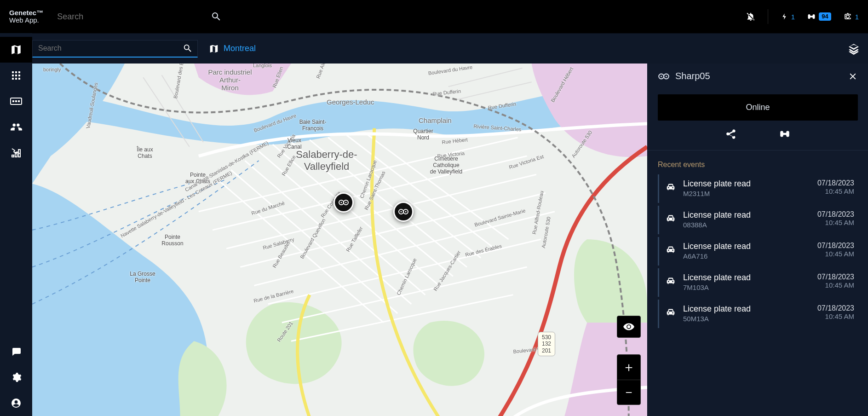 This screenshot has height=416, width=868. I want to click on sidebar-nav-reports, so click(16, 153).